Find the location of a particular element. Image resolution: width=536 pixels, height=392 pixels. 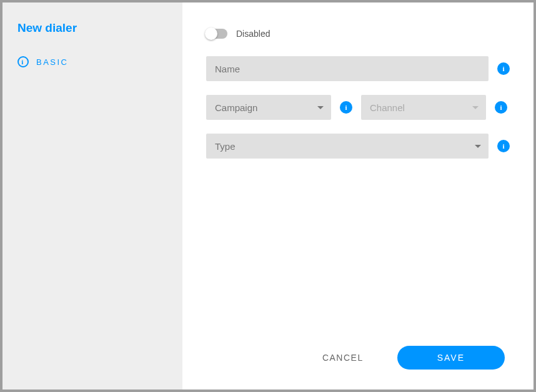

sidebar-item-basic: BASIC is located at coordinates (92, 62).